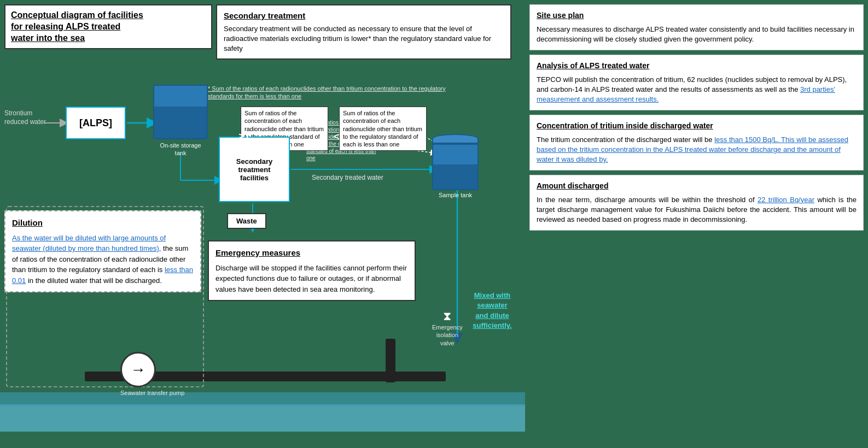  I want to click on analysis-panel: Analysis of ALPS treated water TEPCO wil…, so click(697, 82).